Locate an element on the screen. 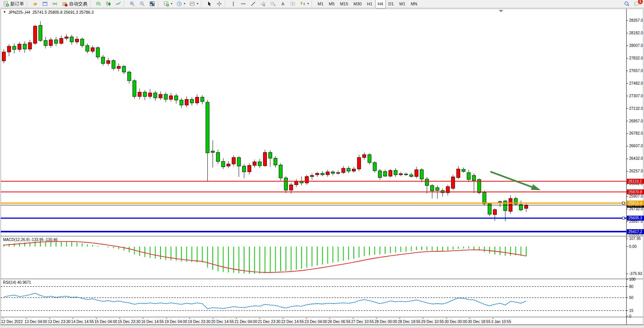 The height and width of the screenshot is (328, 644). chart-info-line: ▼ JPN225-,H4 25741.5 25805.8 25691.3 257… is located at coordinates (48, 12).